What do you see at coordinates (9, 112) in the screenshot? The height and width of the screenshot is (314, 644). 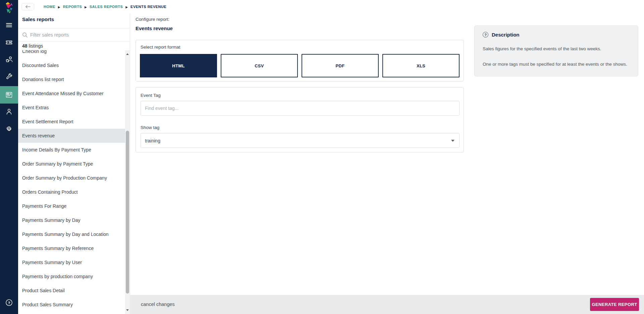 I see `account-icon` at bounding box center [9, 112].